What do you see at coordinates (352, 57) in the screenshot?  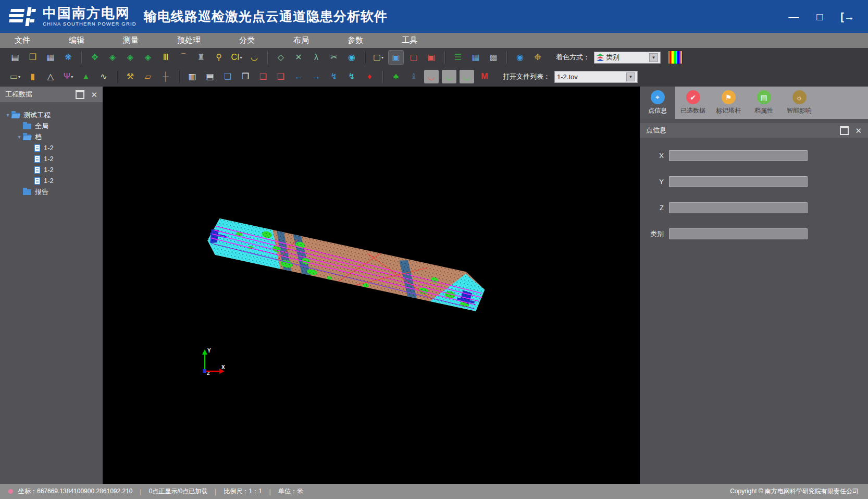 I see `visibility-icon: ◉` at bounding box center [352, 57].